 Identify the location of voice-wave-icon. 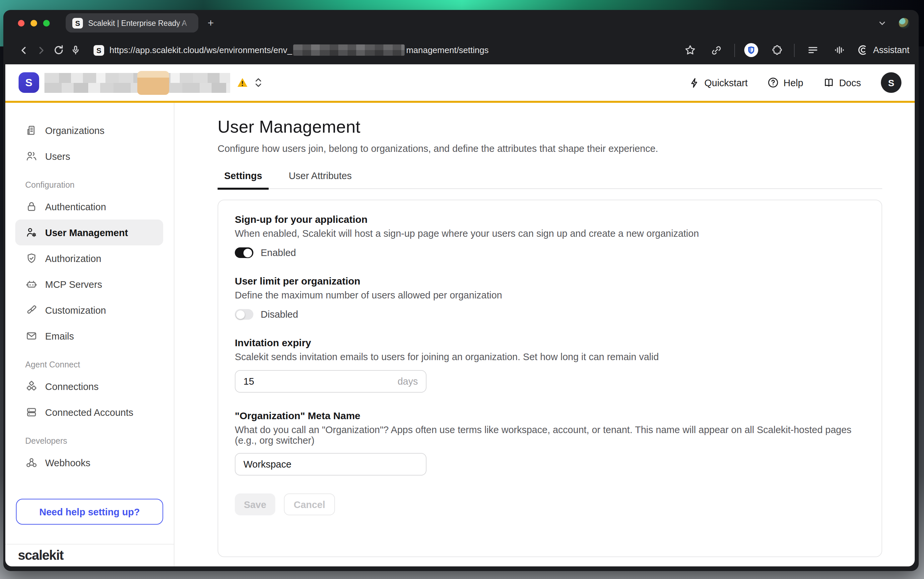
(839, 50).